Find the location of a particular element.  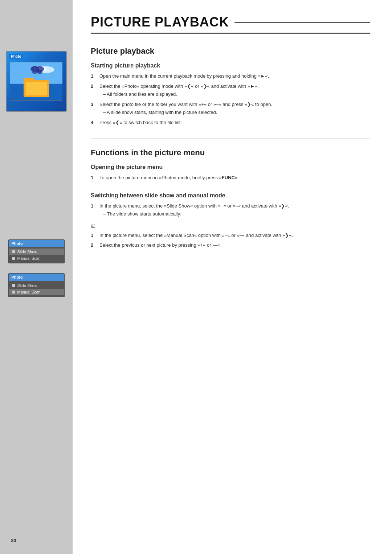

menu-panel-2: Photo Slide Show Manual Scan is located at coordinates (36, 285).